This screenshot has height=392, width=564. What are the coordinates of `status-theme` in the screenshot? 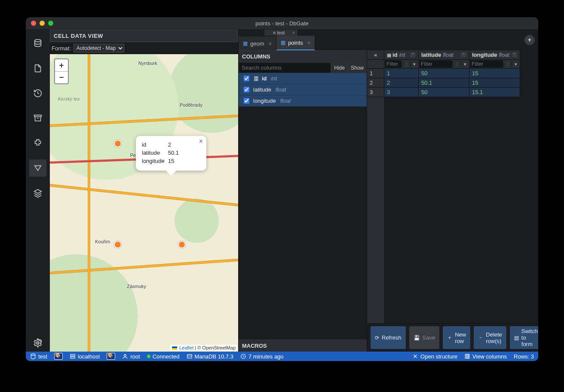 It's located at (58, 356).